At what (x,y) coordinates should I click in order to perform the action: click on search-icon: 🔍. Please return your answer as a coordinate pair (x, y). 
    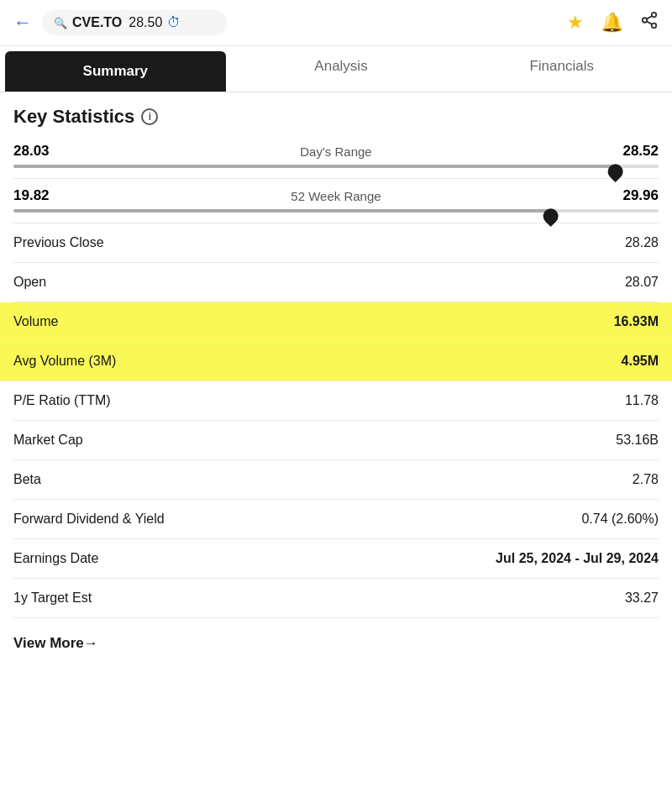
    Looking at the image, I should click on (60, 24).